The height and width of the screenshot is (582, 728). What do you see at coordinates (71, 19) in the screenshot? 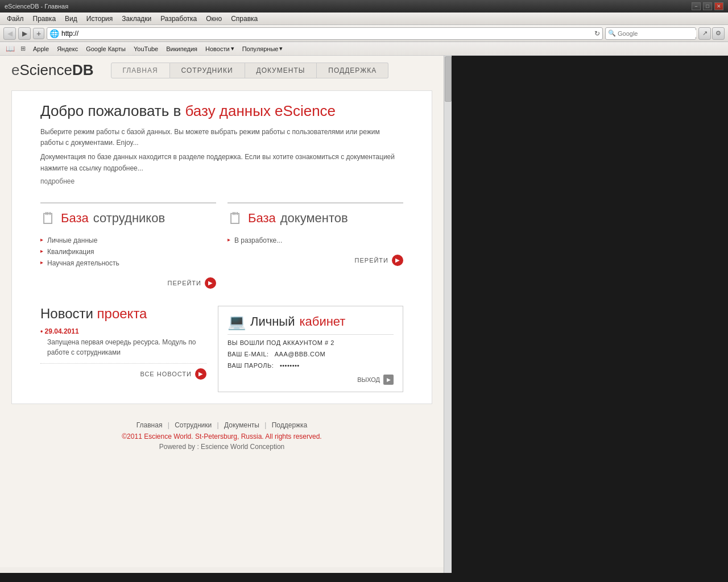
I see `menu-view: Вид` at bounding box center [71, 19].